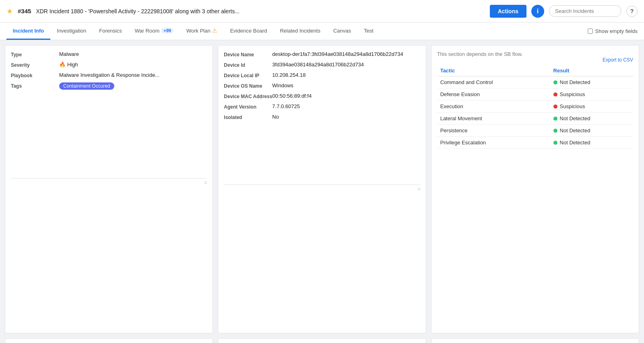 Image resolution: width=644 pixels, height=343 pixels. Describe the element at coordinates (346, 85) in the screenshot. I see `device-os-value: Windows` at that location.